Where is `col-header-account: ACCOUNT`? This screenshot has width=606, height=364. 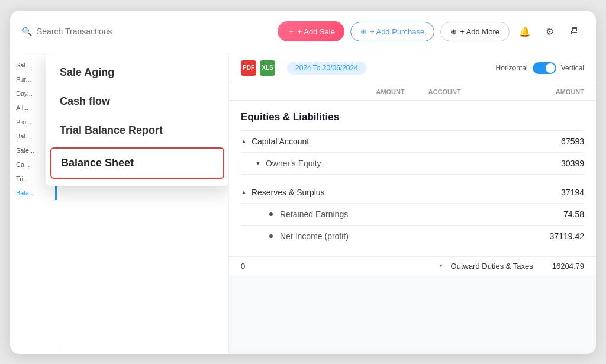
col-header-account: ACCOUNT is located at coordinates (445, 92).